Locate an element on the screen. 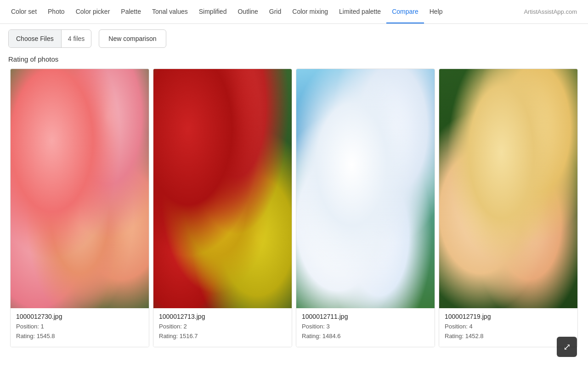  navigation: Color setPhotoColor pickerPaletteTonal v… is located at coordinates (294, 12).